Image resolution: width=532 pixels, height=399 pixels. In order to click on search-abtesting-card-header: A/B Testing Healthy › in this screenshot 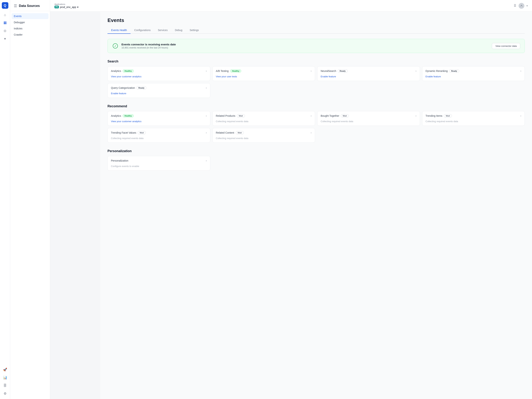, I will do `click(264, 71)`.